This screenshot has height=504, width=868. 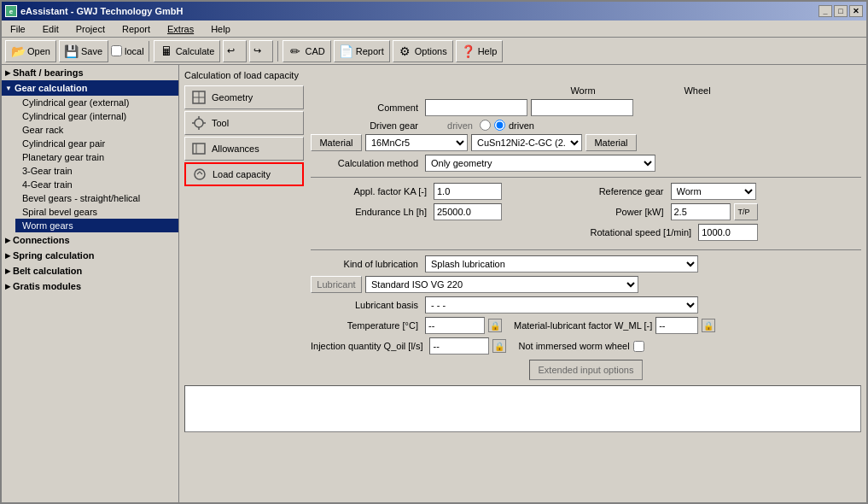 I want to click on close-btn: ✕, so click(x=856, y=11).